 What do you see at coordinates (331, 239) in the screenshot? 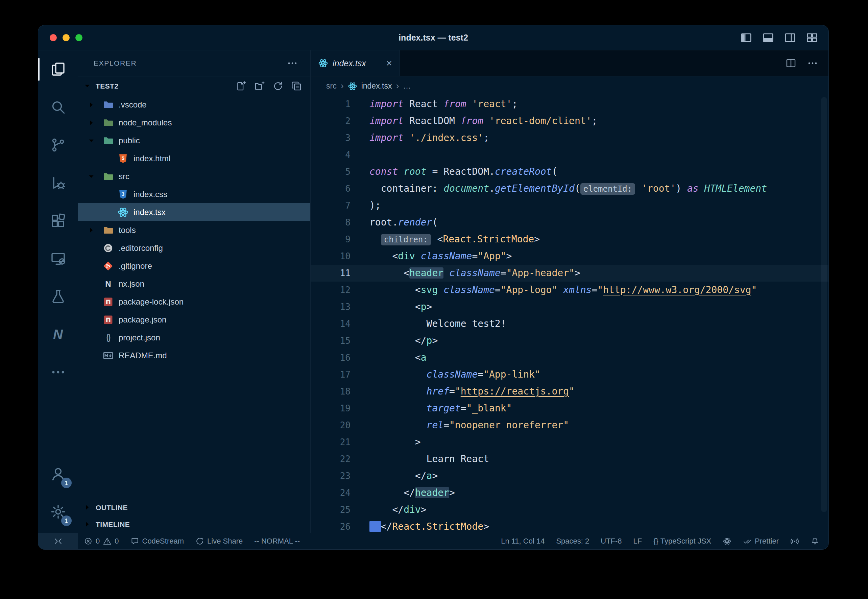
I see `line-number: 9` at bounding box center [331, 239].